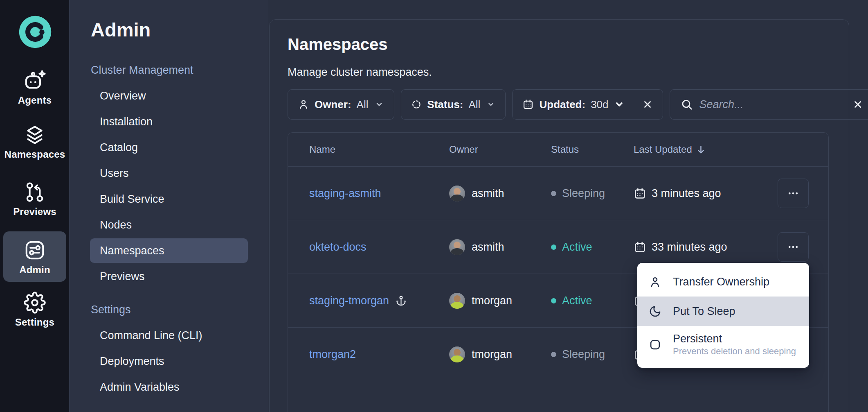  I want to click on clear-filter-icon, so click(648, 104).